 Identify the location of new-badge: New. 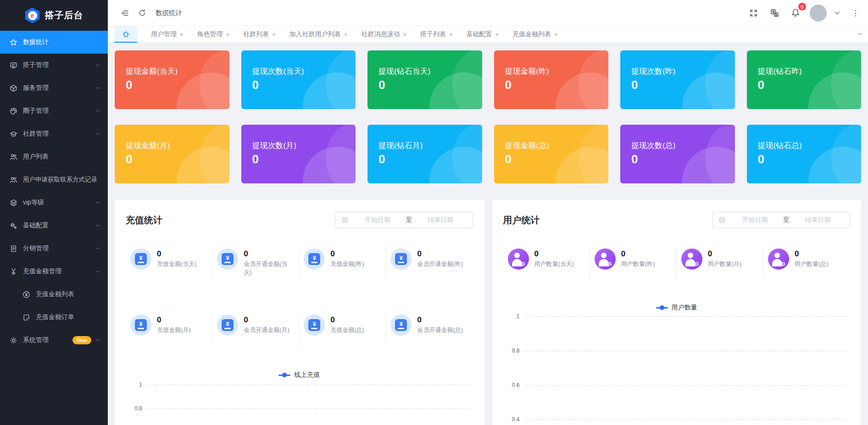
(82, 340).